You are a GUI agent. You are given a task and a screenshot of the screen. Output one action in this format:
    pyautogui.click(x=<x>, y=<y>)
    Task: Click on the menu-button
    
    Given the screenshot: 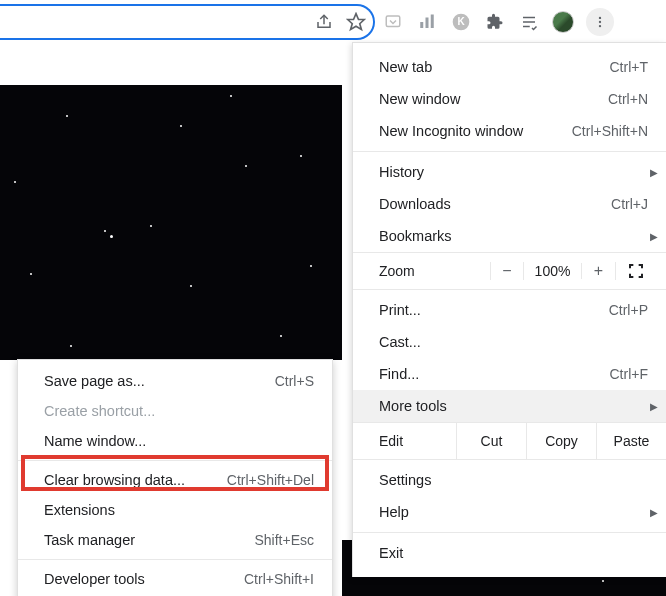 What is the action you would take?
    pyautogui.click(x=600, y=22)
    